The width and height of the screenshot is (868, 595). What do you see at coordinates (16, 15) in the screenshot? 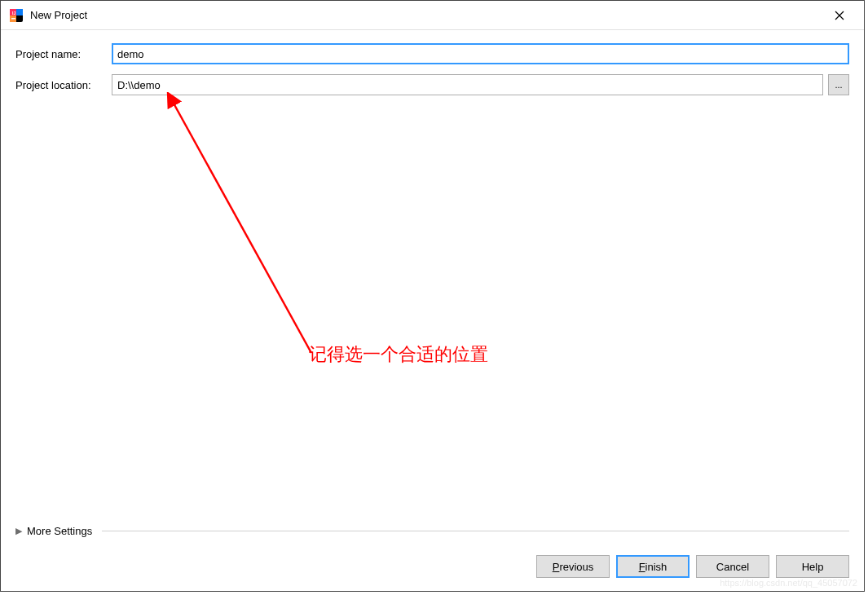
I see `intellij-icon: IJ` at bounding box center [16, 15].